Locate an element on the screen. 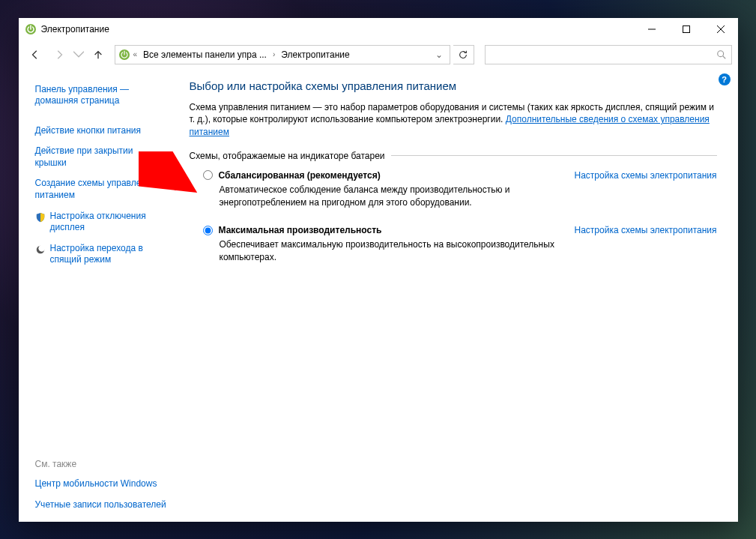 Image resolution: width=756 pixels, height=539 pixels. plan-high-performance-radio is located at coordinates (208, 231).